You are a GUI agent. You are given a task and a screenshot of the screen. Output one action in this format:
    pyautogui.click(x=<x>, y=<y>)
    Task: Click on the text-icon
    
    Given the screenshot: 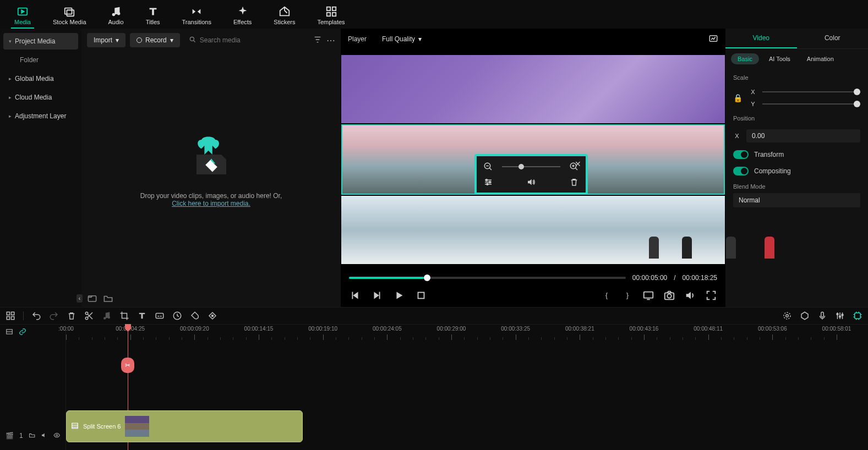 What is the action you would take?
    pyautogui.click(x=142, y=316)
    